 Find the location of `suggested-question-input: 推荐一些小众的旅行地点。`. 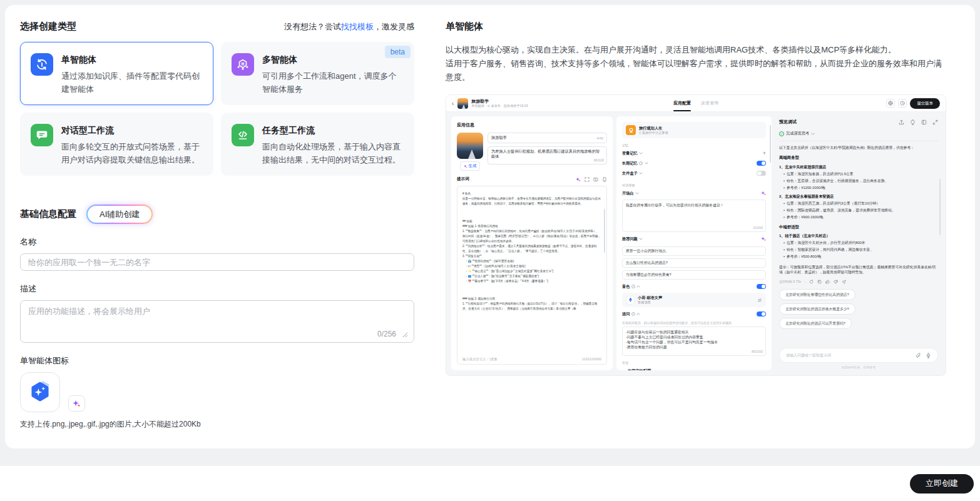

suggested-question-input: 推荐一些小众的旅行地点。 is located at coordinates (694, 251).